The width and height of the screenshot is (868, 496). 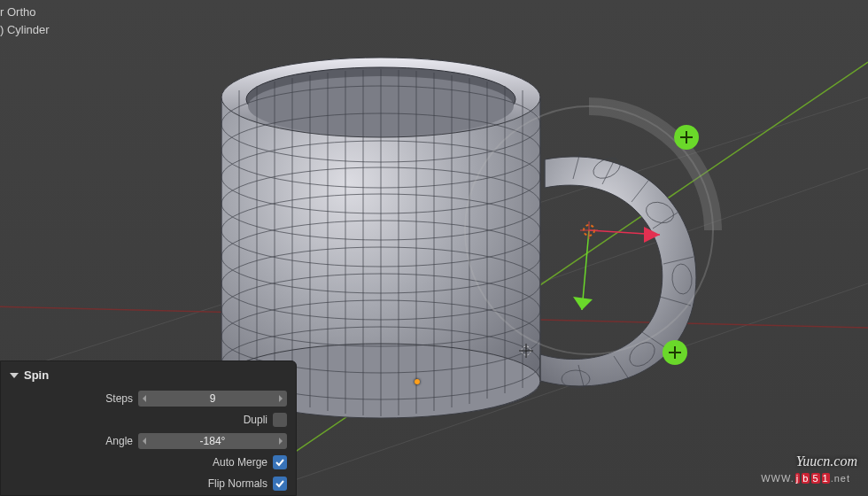 I want to click on spin-plus-handle-bottom, so click(x=675, y=353).